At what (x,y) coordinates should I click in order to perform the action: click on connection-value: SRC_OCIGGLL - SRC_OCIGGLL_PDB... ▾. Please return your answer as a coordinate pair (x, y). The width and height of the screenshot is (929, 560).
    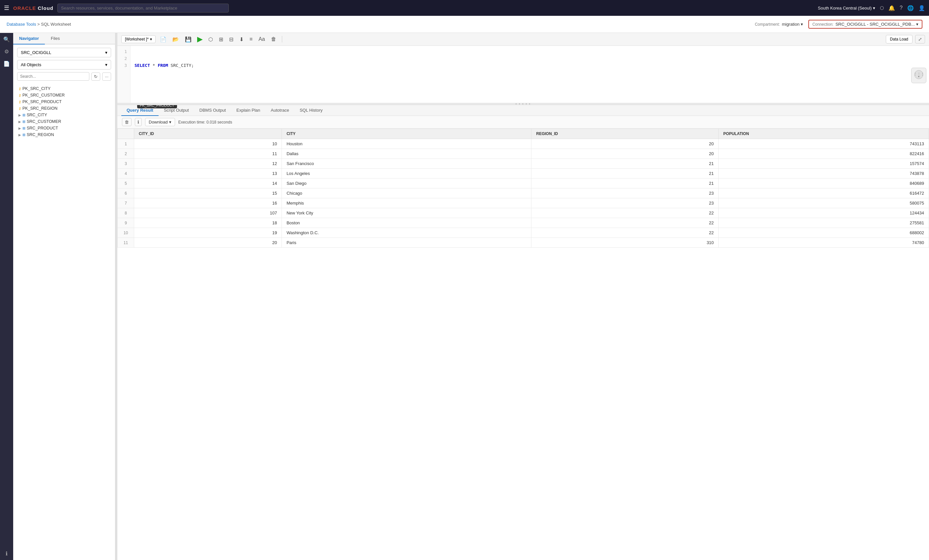
    Looking at the image, I should click on (877, 24).